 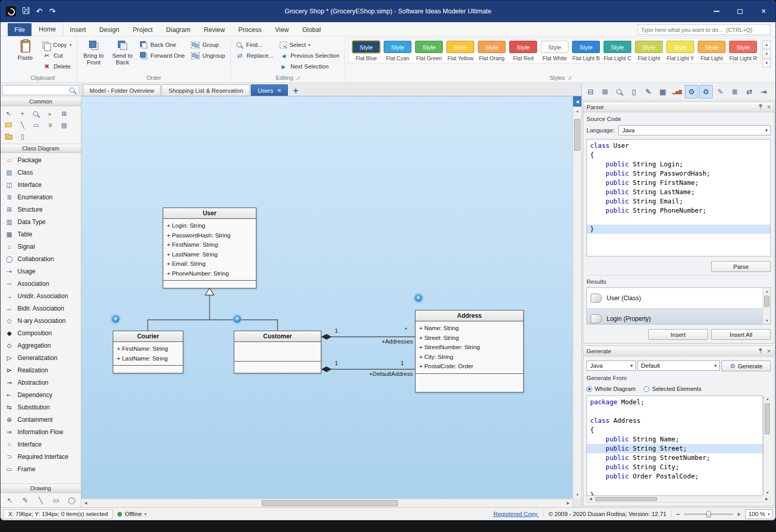 I want to click on style-flat-green: StyleFlat Green, so click(x=429, y=52).